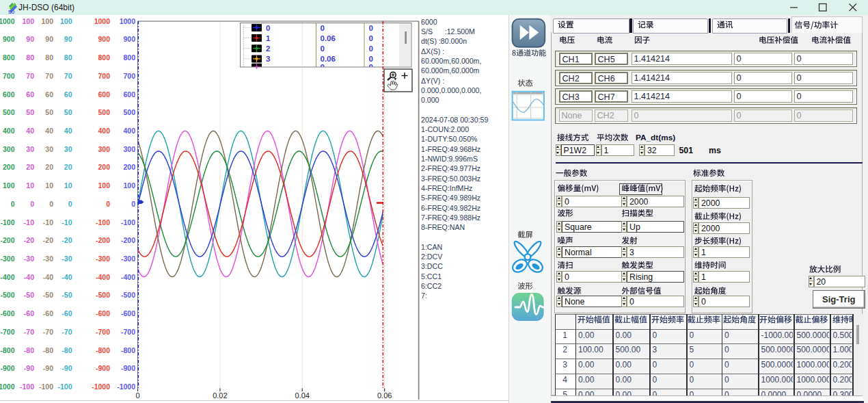  What do you see at coordinates (11, 12) in the screenshot?
I see `svg-text: SO` at bounding box center [11, 12].